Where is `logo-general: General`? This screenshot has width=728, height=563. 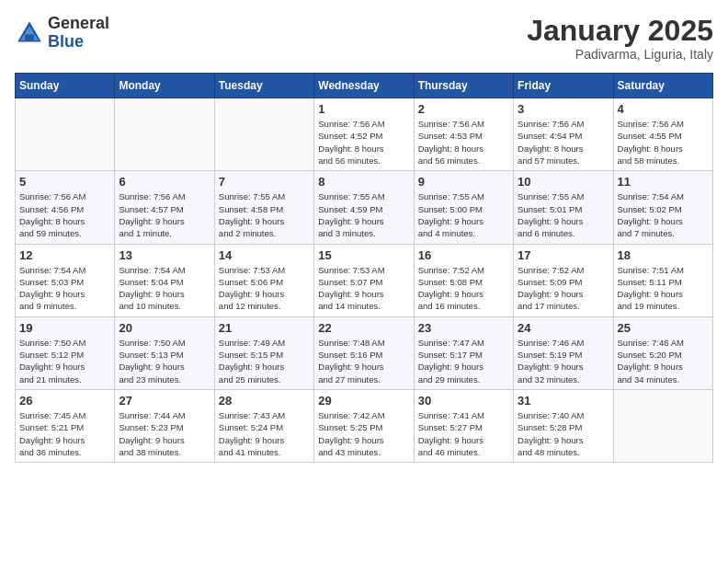
logo-general: General is located at coordinates (79, 24).